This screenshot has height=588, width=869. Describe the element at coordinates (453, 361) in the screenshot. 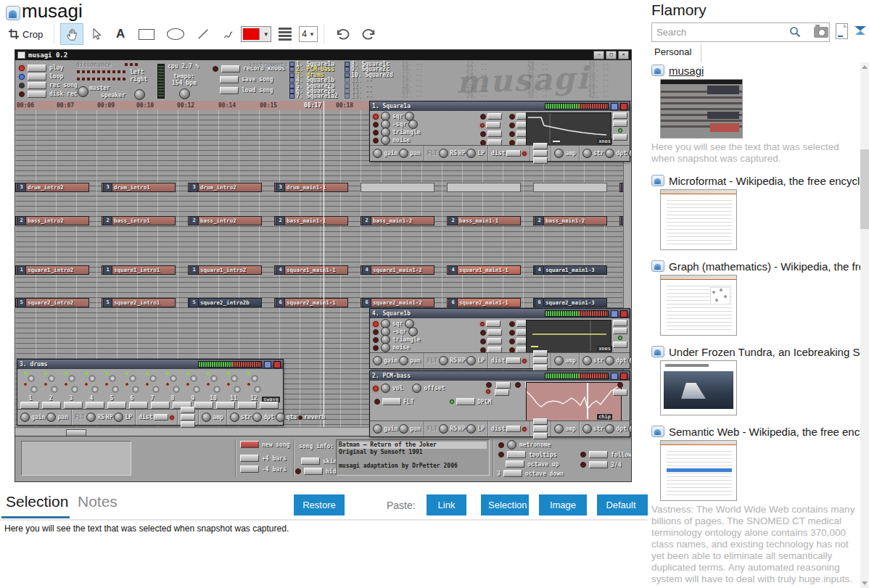

I see `rs-label: RS` at that location.